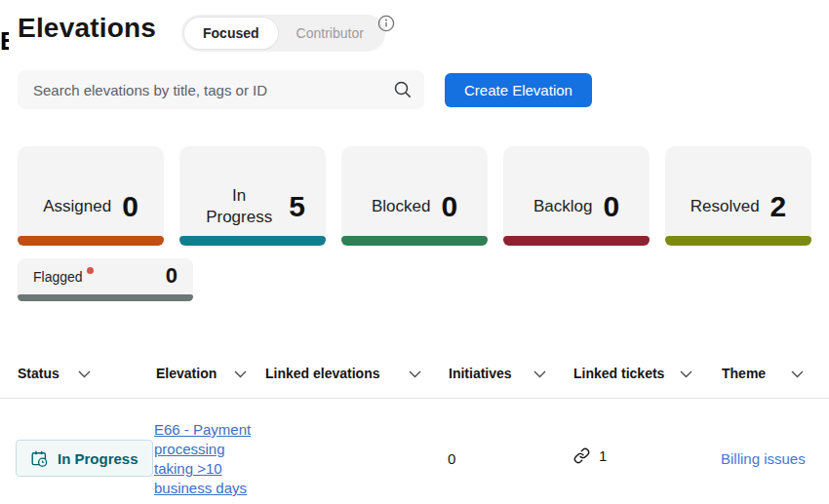  I want to click on link-icon, so click(581, 456).